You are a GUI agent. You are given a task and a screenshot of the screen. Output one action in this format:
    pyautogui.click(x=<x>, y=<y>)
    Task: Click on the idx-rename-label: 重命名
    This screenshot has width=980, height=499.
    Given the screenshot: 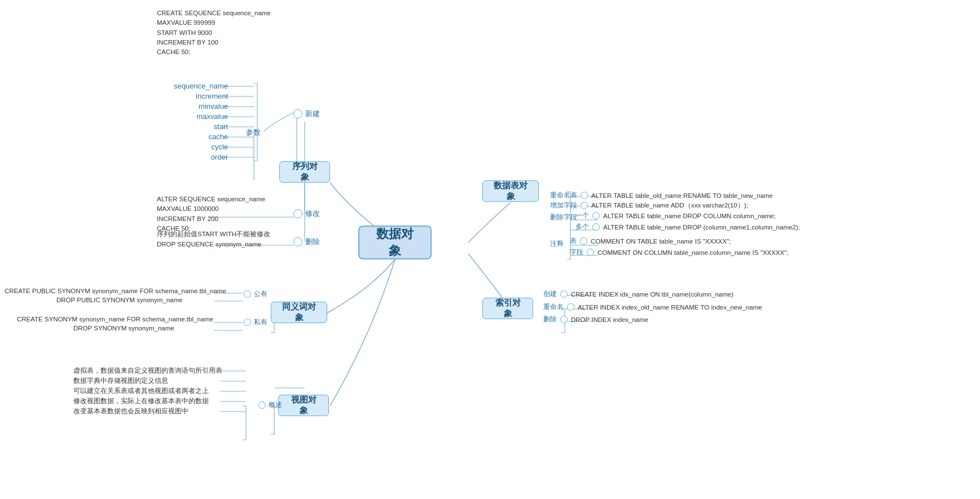 What is the action you would take?
    pyautogui.click(x=553, y=307)
    